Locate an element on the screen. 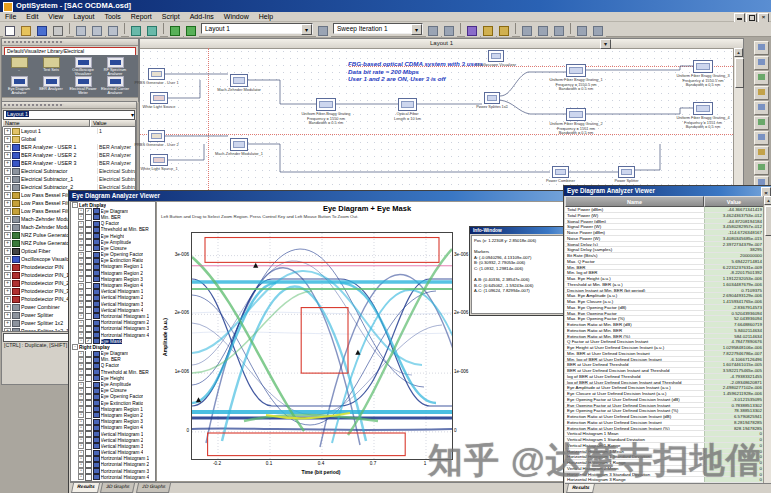 This screenshot has width=771, height=493. menu-window: Window is located at coordinates (236, 16).